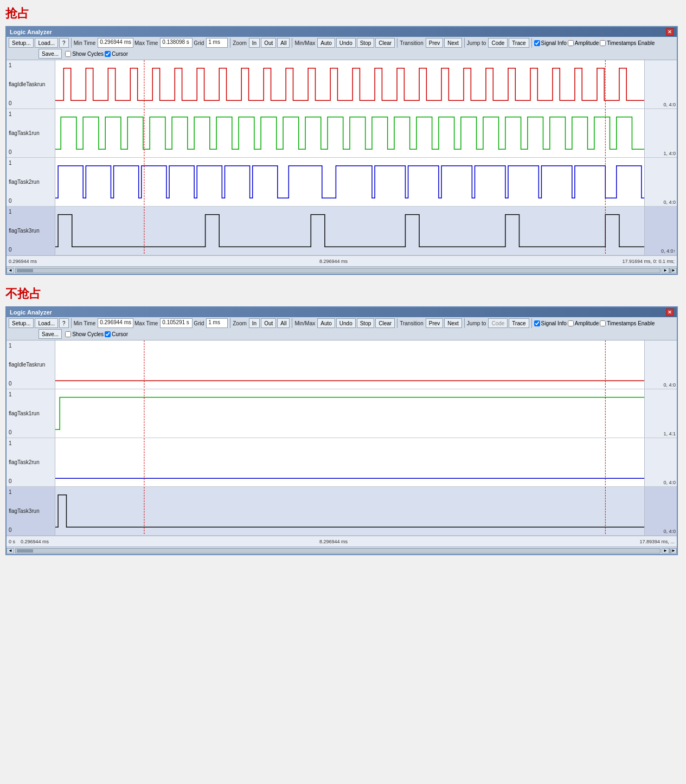 Image resolution: width=686 pixels, height=784 pixels. I want to click on trans2-next-button: Next, so click(453, 323).